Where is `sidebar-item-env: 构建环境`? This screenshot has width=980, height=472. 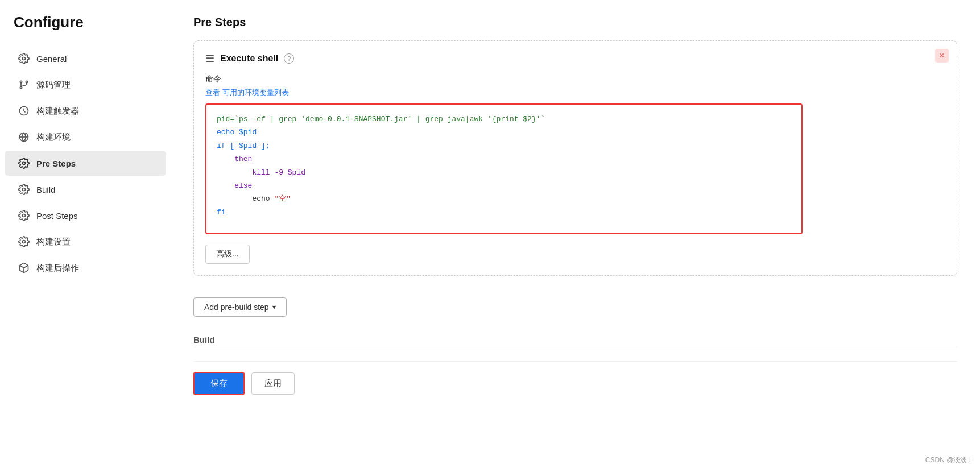
sidebar-item-env: 构建环境 is located at coordinates (85, 137).